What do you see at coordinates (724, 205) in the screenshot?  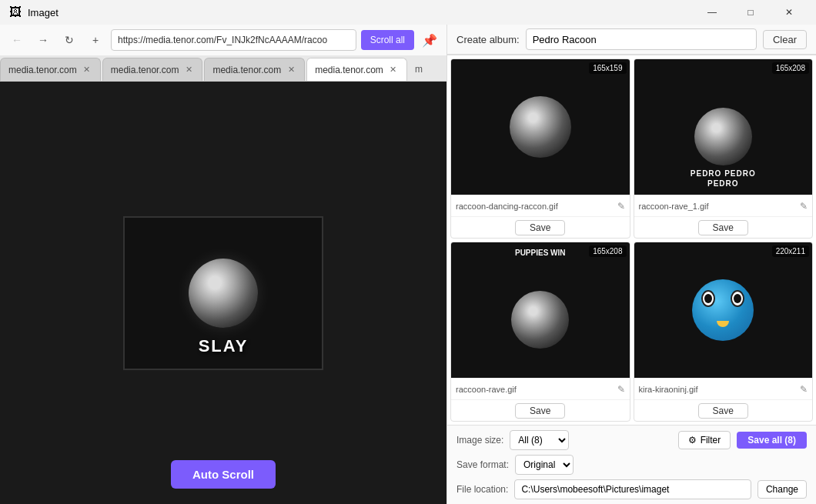 I see `image-footer-1: raccoon-rave_1.gif ✎` at bounding box center [724, 205].